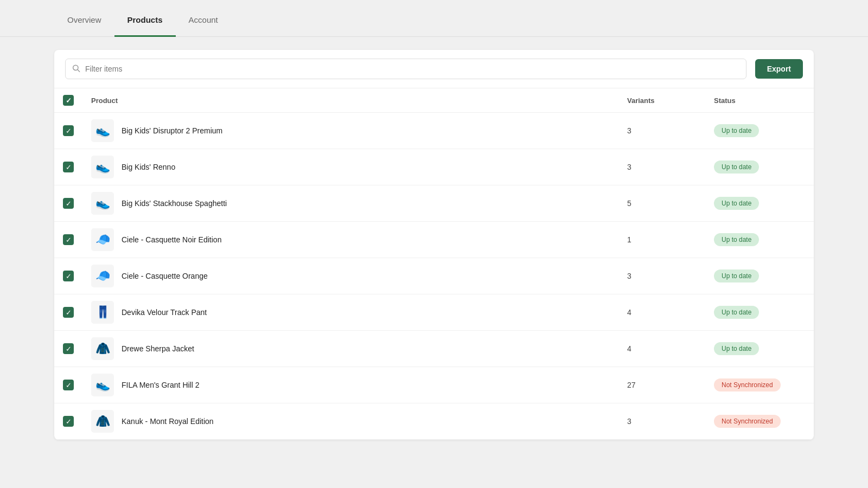 The image size is (868, 488). What do you see at coordinates (434, 18) in the screenshot?
I see `navigation-tabs: Overview Products Account` at bounding box center [434, 18].